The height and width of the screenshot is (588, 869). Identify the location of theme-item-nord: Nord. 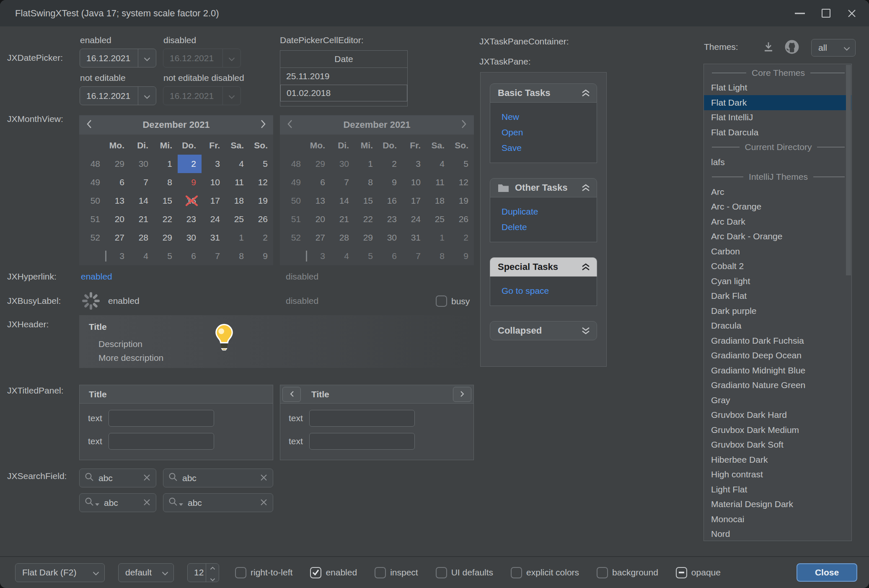
(778, 534).